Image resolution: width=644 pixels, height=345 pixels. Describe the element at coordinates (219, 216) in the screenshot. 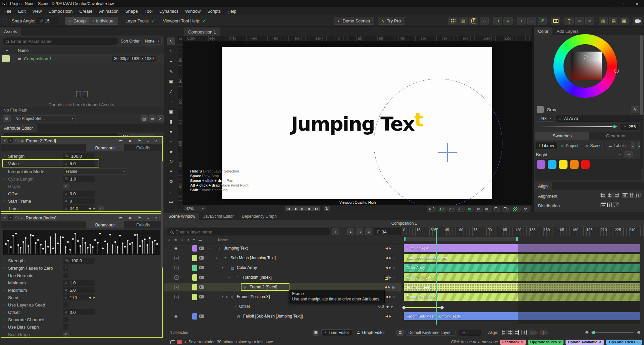

I see `tab-javascript-editor: JavaScript Editor` at that location.